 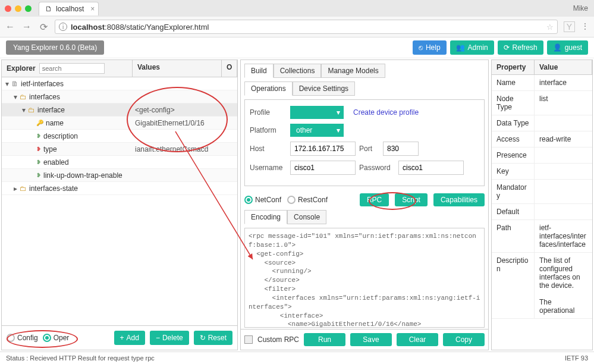 I want to click on host-input, so click(x=323, y=149).